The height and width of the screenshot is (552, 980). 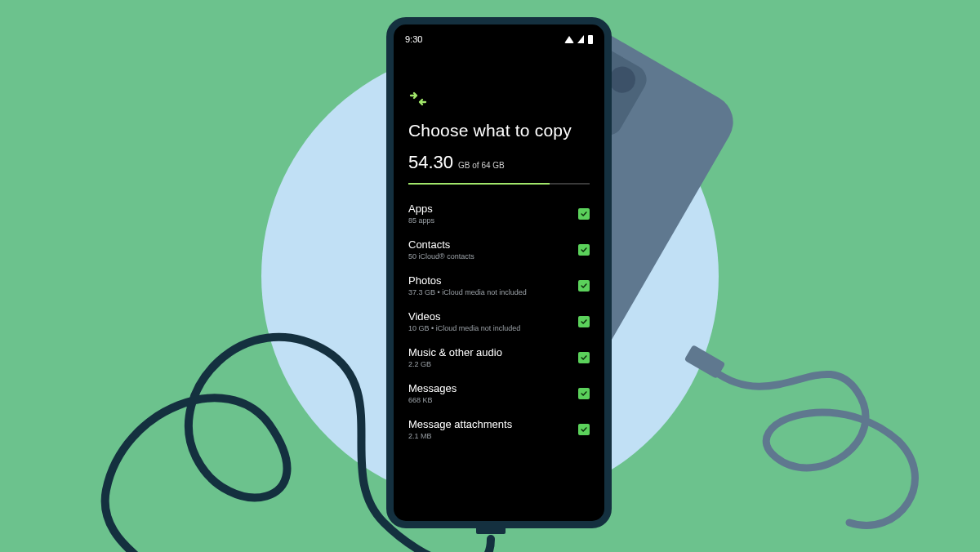 What do you see at coordinates (499, 358) in the screenshot?
I see `list-item: Music & other audio 2.2 GB` at bounding box center [499, 358].